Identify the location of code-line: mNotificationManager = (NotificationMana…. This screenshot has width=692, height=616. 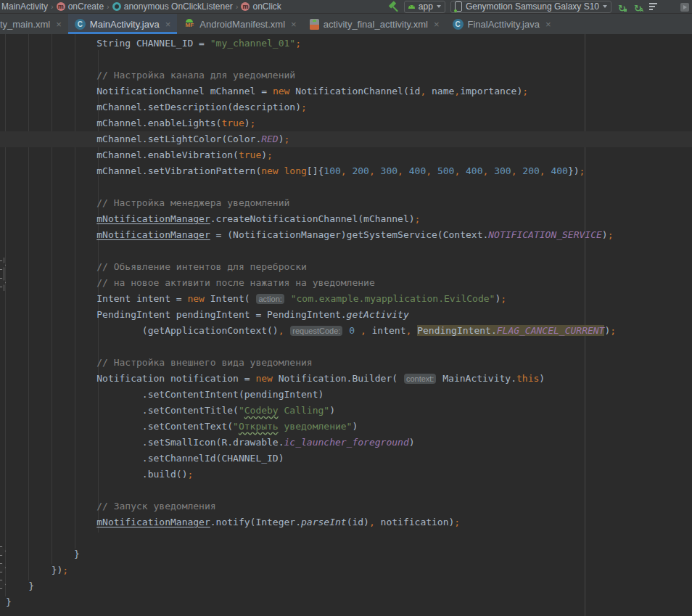
(346, 235).